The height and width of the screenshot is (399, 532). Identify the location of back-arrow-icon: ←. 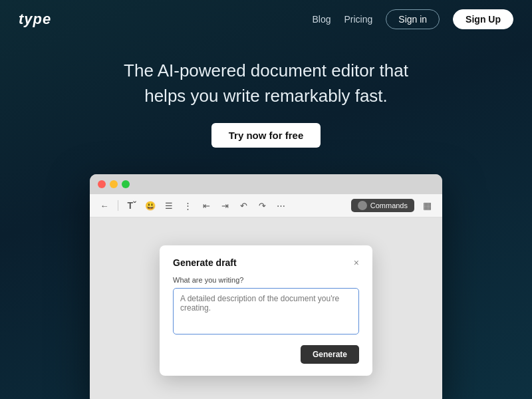
(104, 205).